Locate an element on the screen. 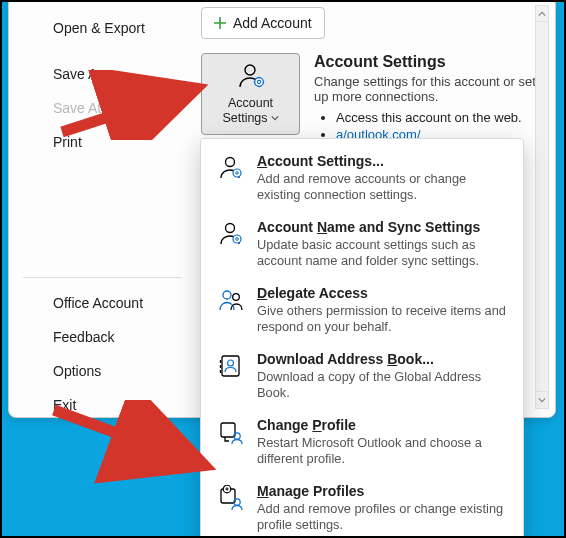  address-book-icon is located at coordinates (231, 377).